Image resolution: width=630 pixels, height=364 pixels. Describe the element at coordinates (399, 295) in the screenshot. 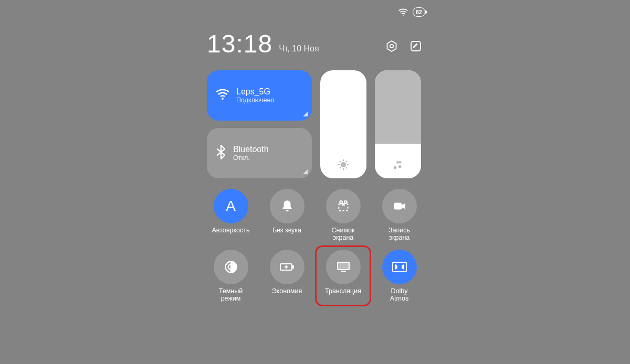

I see `quick-tile-label: Dolby Atmos` at that location.